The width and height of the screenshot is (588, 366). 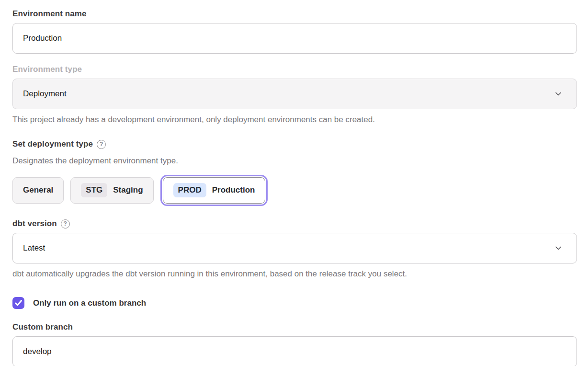 What do you see at coordinates (295, 327) in the screenshot?
I see `custom-branch-label: Custom branch` at bounding box center [295, 327].